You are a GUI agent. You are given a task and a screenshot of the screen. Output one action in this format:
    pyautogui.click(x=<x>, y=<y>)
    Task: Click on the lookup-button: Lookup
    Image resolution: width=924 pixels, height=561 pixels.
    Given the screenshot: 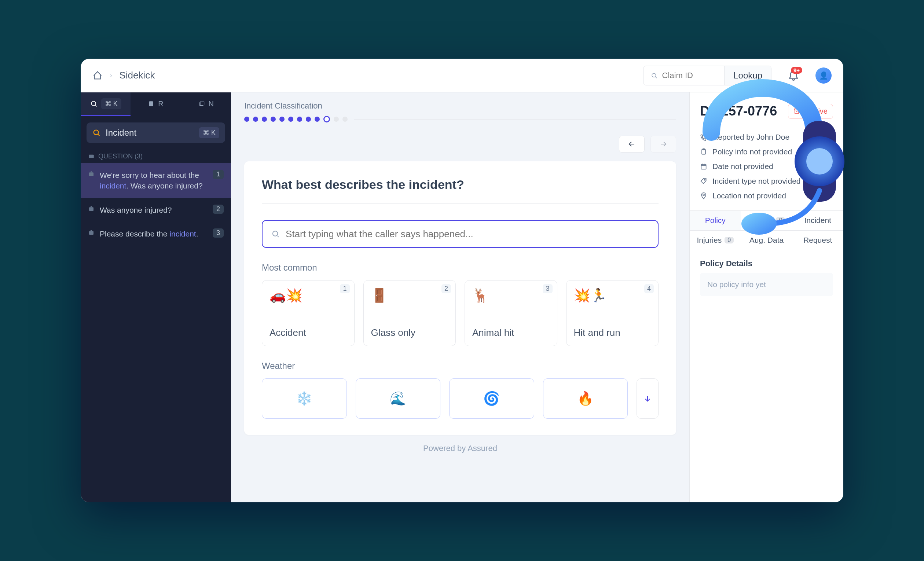 What is the action you would take?
    pyautogui.click(x=748, y=76)
    